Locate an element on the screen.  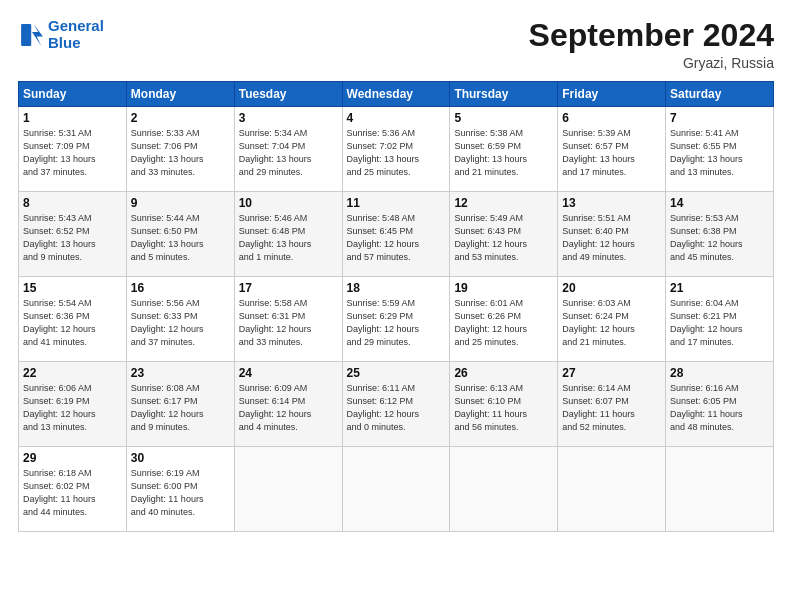
calendar-week-4: 22Sunrise: 6:06 AM Sunset: 6:19 PM Dayli… is located at coordinates (396, 404).